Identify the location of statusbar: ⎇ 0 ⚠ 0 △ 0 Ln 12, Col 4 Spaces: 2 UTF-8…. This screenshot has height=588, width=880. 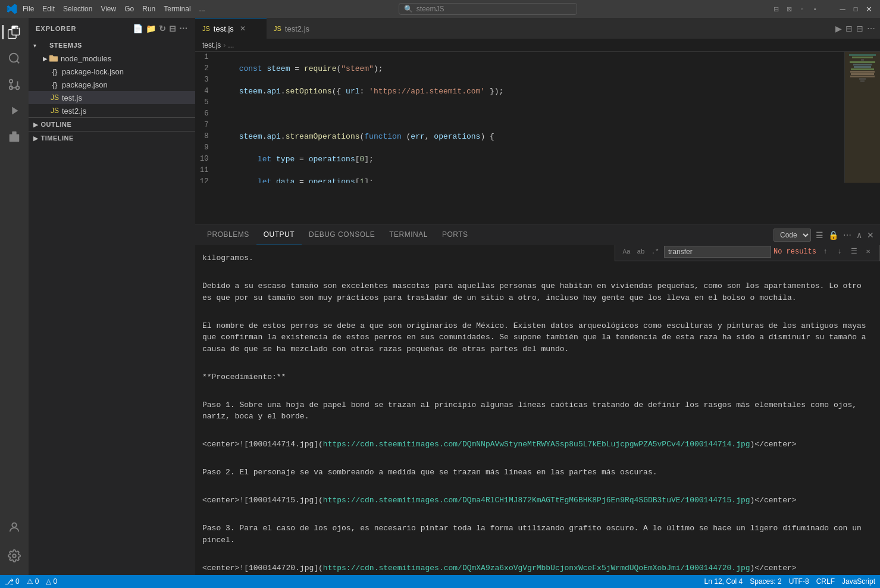
(440, 581).